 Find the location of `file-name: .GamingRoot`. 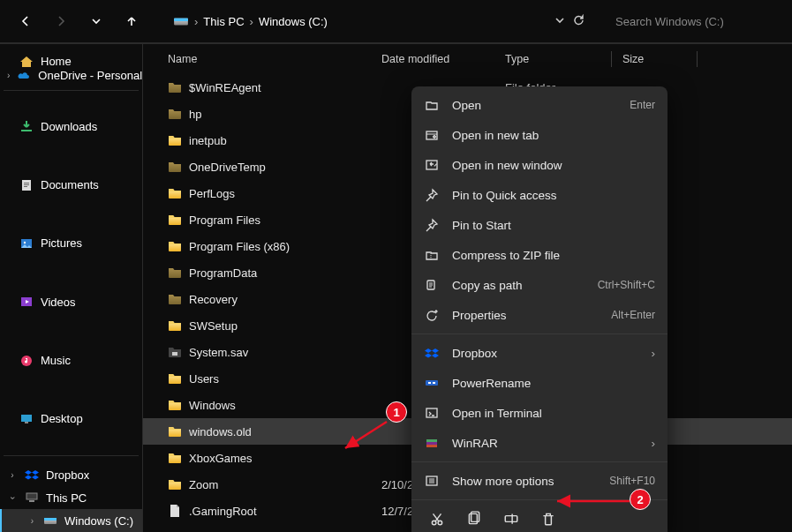

file-name: .GamingRoot is located at coordinates (223, 512).